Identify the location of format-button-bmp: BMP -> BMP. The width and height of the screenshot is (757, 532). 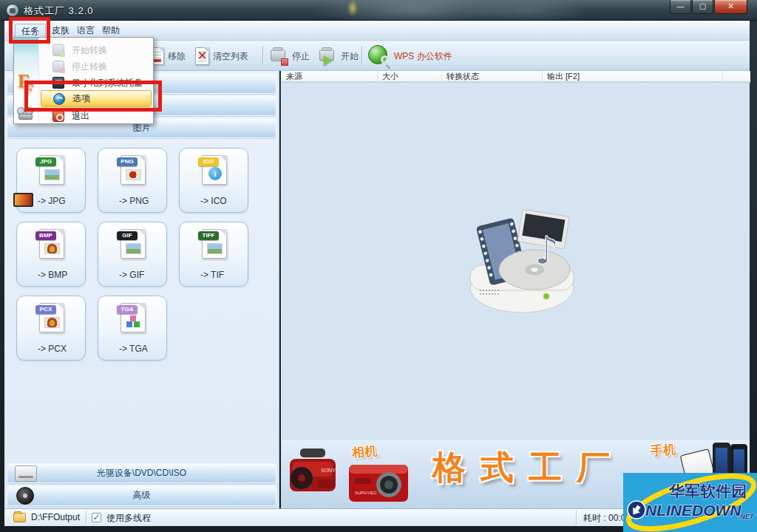
(51, 254).